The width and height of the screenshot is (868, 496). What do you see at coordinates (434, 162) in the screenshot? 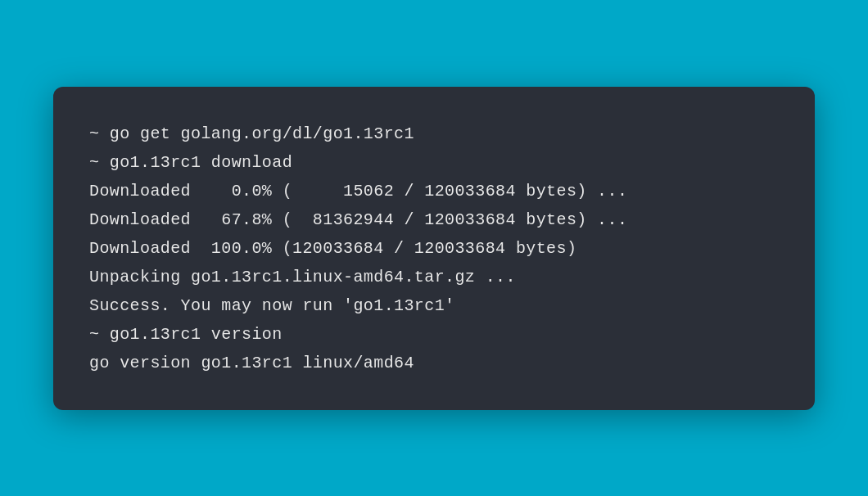
I see `terminal-line-1: ~ go1.13rc1 download` at bounding box center [434, 162].